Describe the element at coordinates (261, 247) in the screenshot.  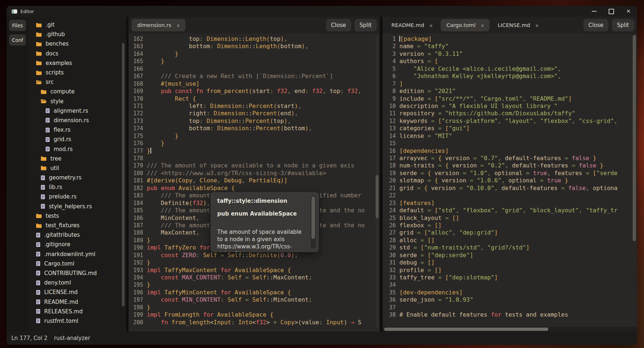
I see `hover-doc-link: https://www.w3.org/TR/css-sizing-3/` at that location.